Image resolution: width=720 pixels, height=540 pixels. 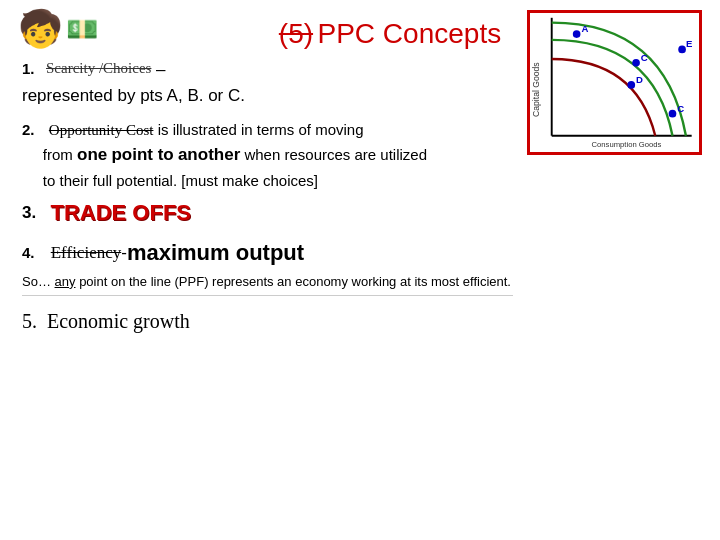 I want to click on p2-number: 2., so click(x=28, y=130).